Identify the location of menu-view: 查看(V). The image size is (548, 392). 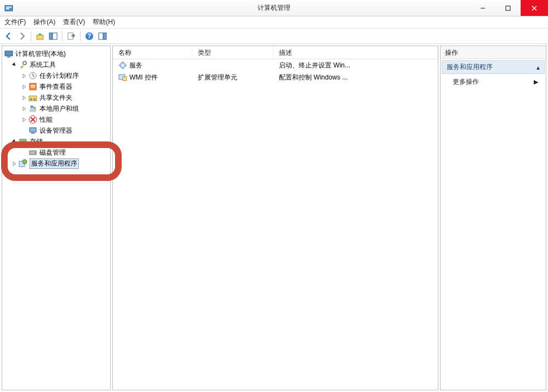
(74, 22).